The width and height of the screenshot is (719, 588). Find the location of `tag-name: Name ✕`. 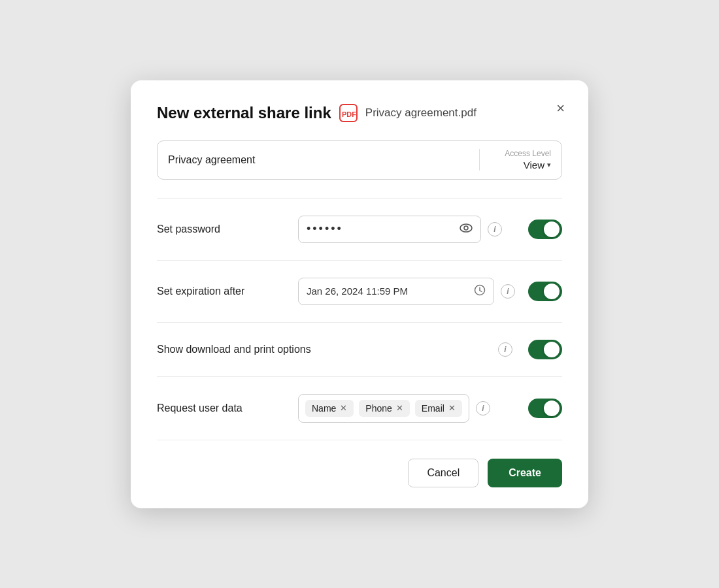

tag-name: Name ✕ is located at coordinates (329, 408).